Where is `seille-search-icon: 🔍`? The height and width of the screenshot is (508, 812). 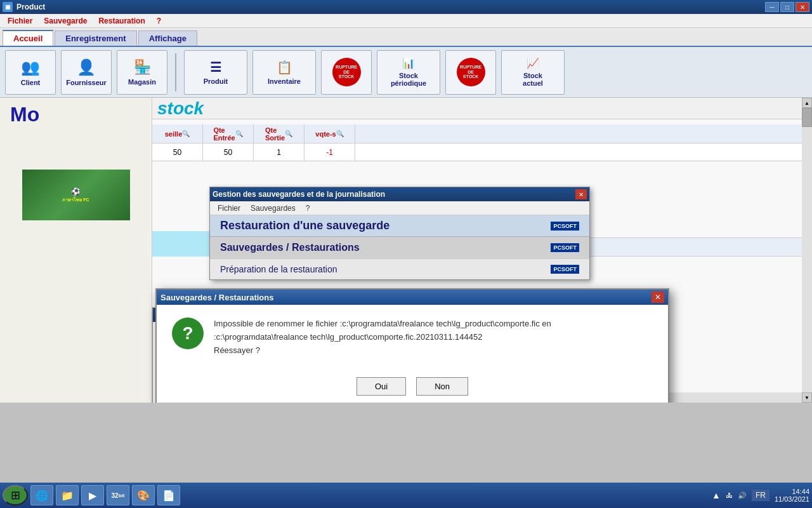
seille-search-icon: 🔍 is located at coordinates (186, 133).